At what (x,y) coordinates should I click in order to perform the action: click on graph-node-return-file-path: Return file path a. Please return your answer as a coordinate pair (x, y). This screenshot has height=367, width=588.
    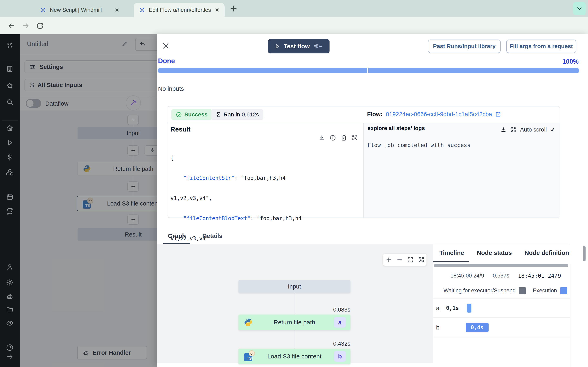
    Looking at the image, I should click on (294, 322).